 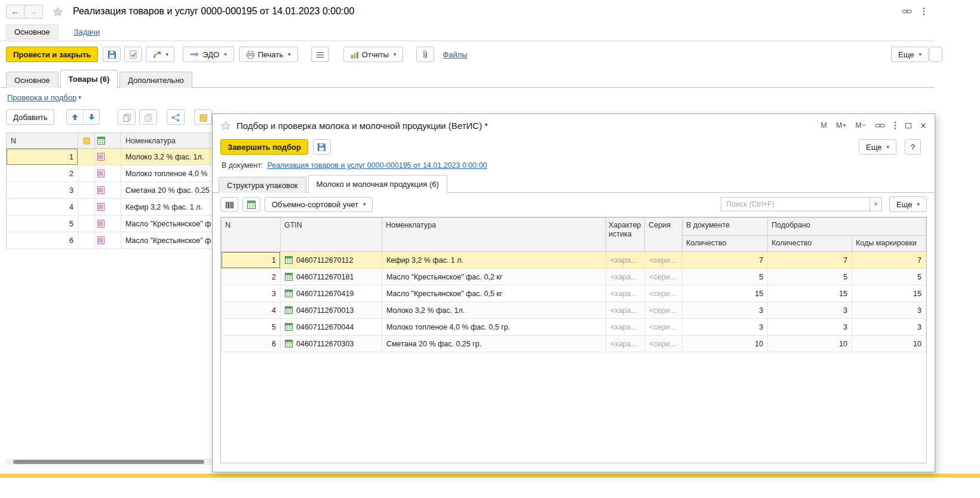 What do you see at coordinates (75, 117) in the screenshot?
I see `arrow-up-icon` at bounding box center [75, 117].